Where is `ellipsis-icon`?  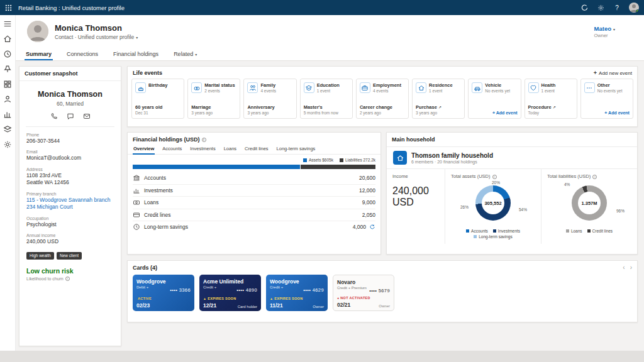
ellipsis-icon is located at coordinates (590, 88).